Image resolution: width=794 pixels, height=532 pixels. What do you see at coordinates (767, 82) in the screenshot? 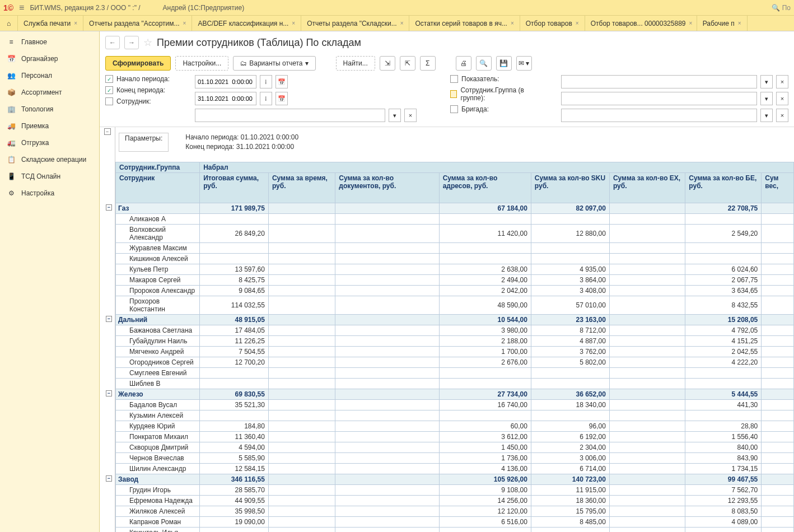
I see `indicator-dropdown: ▾` at bounding box center [767, 82].